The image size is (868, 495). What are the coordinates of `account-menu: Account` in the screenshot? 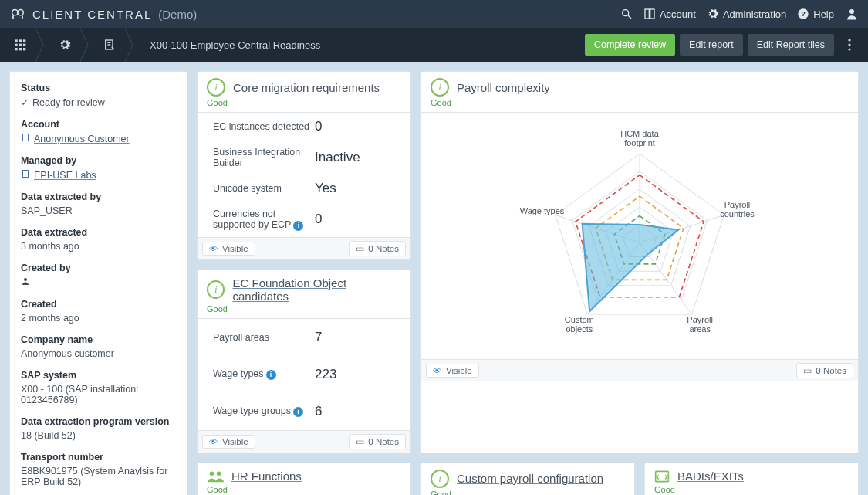 It's located at (670, 14).